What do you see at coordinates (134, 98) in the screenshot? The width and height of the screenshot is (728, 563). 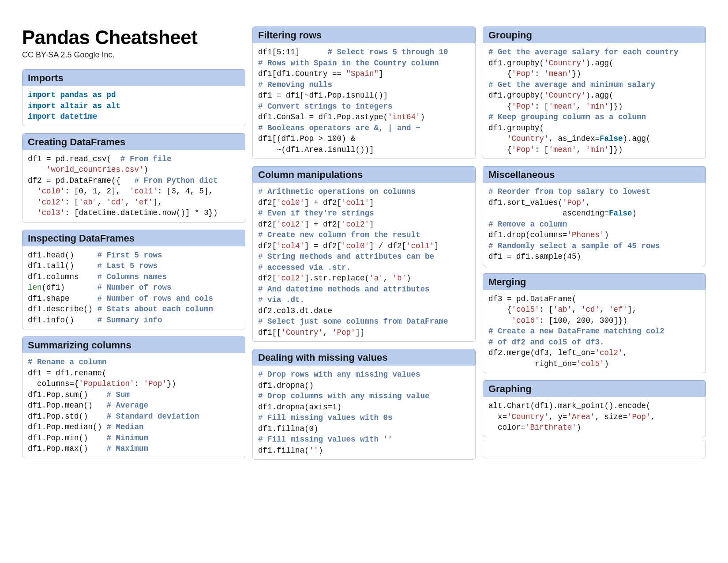 I see `section-imports: Imports import pandas as pd import altai…` at bounding box center [134, 98].